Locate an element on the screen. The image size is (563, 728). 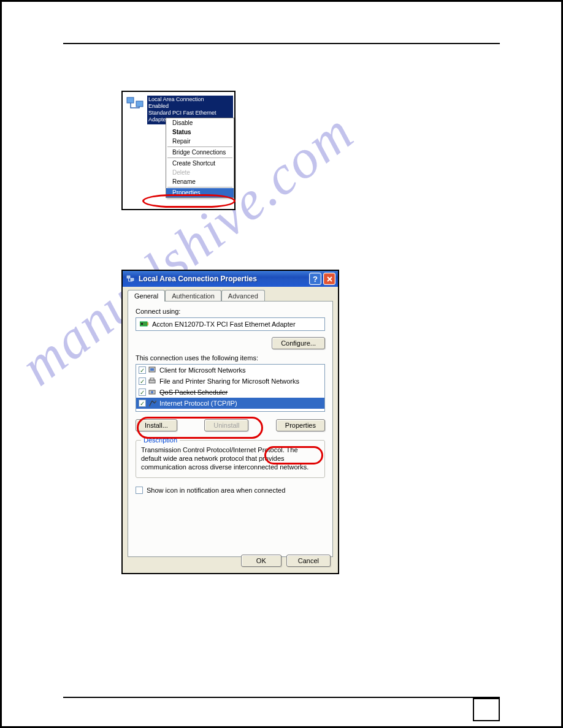
tab-general: General is located at coordinates (146, 295).